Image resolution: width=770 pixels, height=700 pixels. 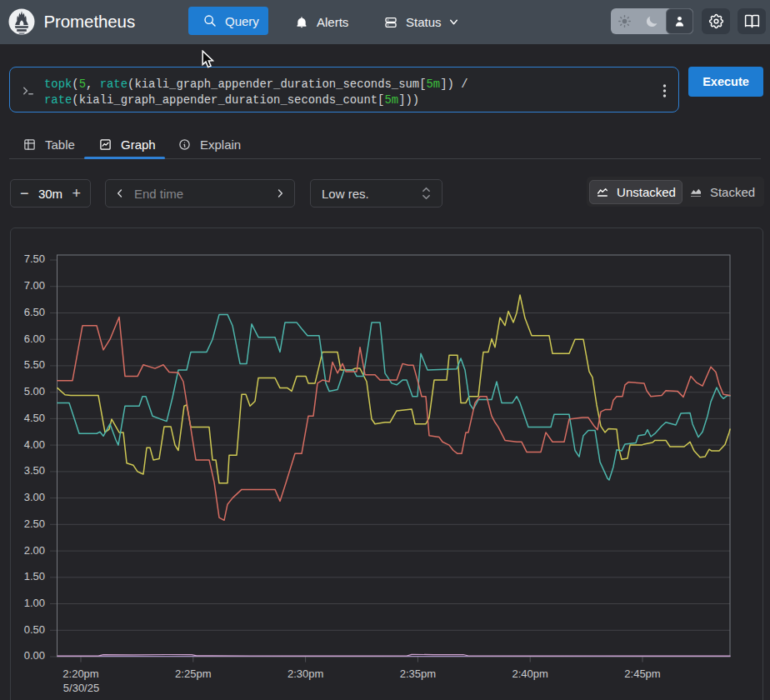 What do you see at coordinates (35, 655) in the screenshot?
I see `svg-text: 0.00` at bounding box center [35, 655].